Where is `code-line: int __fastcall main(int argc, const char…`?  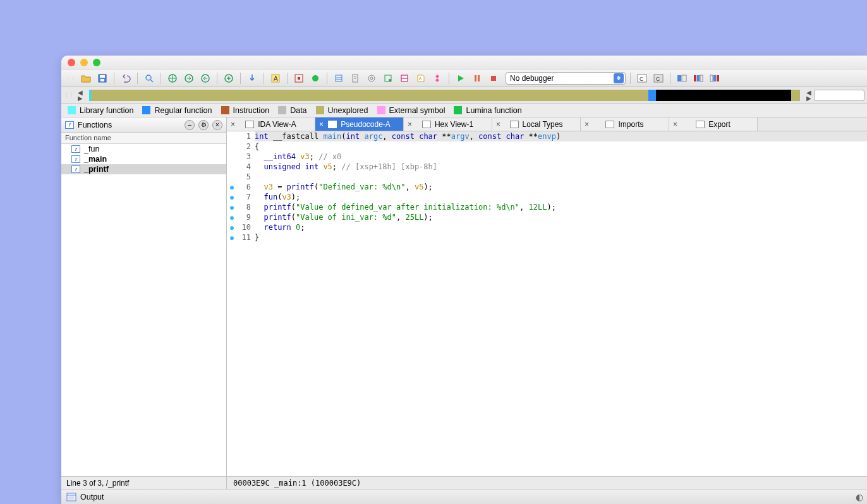
code-line: int __fastcall main(int argc, const char… is located at coordinates (561, 136).